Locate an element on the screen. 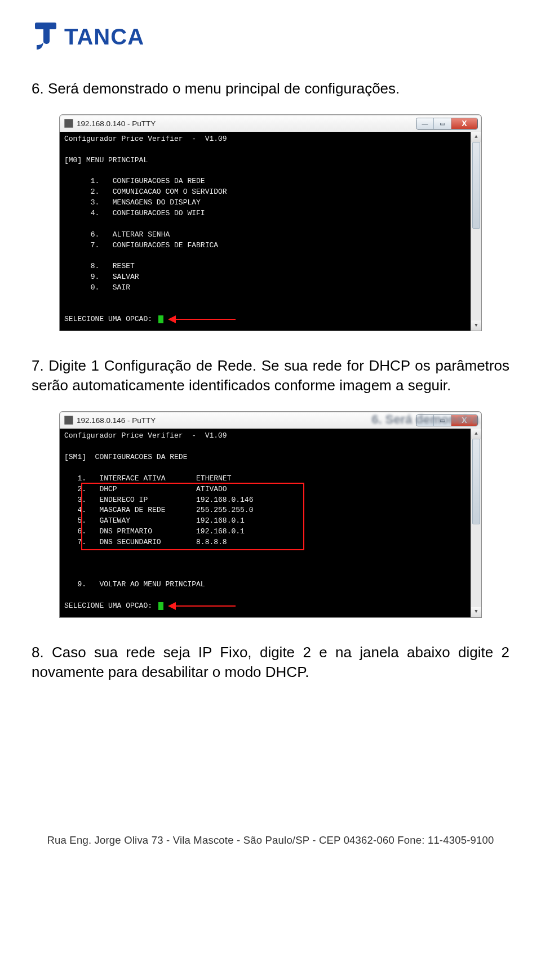  brand-logo: TANCA is located at coordinates (270, 37).